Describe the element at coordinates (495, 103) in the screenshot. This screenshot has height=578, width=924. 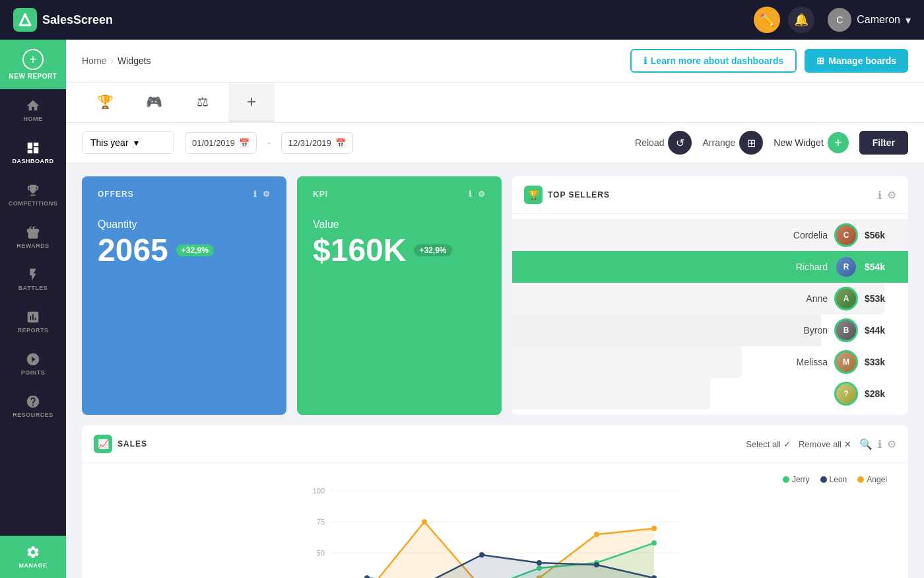
I see `tab-bar: 🏆 🎮 ⚖ +` at that location.